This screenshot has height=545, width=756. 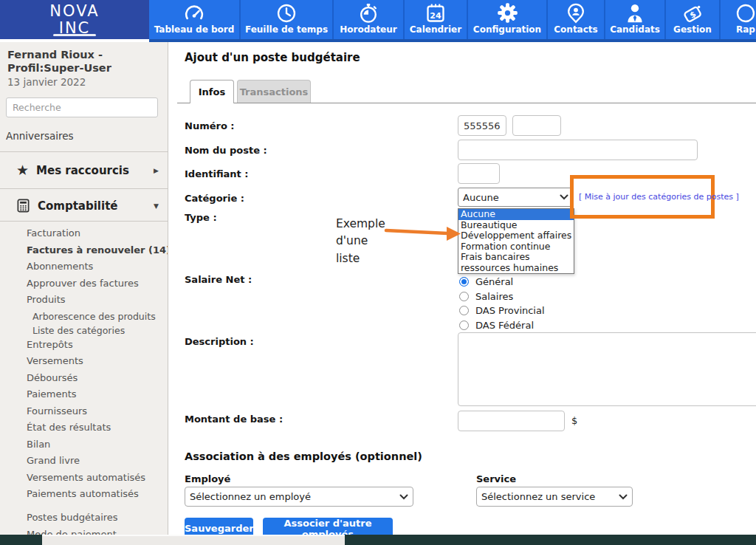 What do you see at coordinates (577, 19) in the screenshot?
I see `nav-item-contacts: Contacts` at bounding box center [577, 19].